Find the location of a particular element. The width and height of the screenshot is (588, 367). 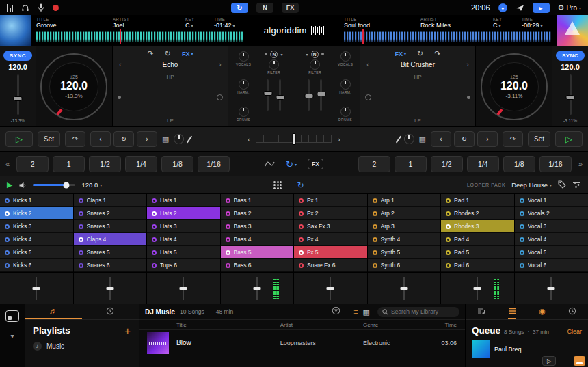

deck1-key-dropdown: C▾ is located at coordinates (200, 25).